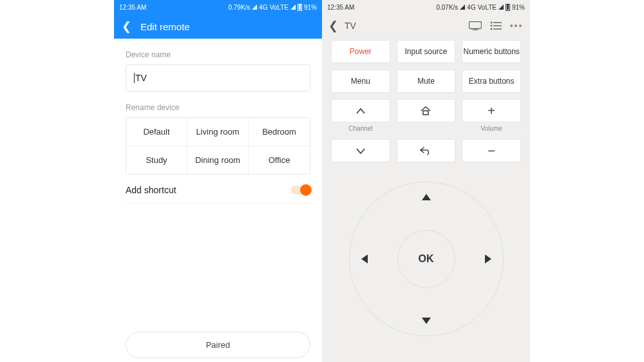 This screenshot has height=362, width=644. What do you see at coordinates (239, 8) in the screenshot?
I see `status-netspeed: 0.79K/s` at bounding box center [239, 8].